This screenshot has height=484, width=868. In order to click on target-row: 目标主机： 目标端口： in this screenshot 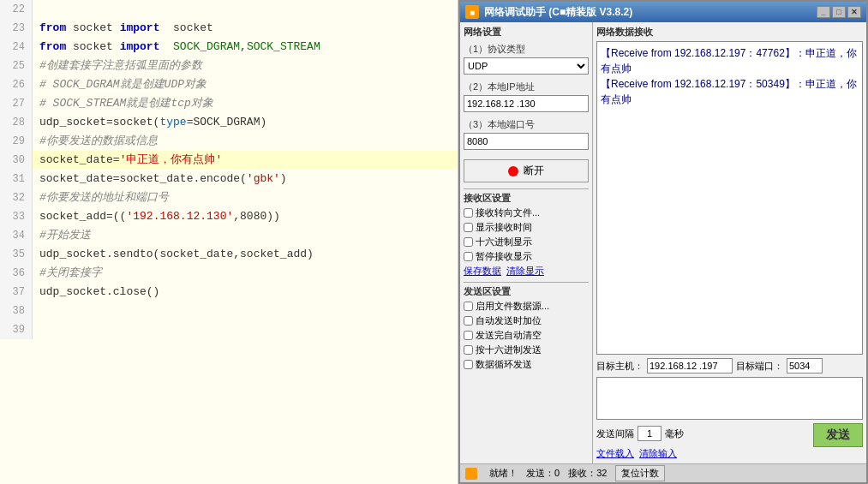, I will do `click(730, 366)`.